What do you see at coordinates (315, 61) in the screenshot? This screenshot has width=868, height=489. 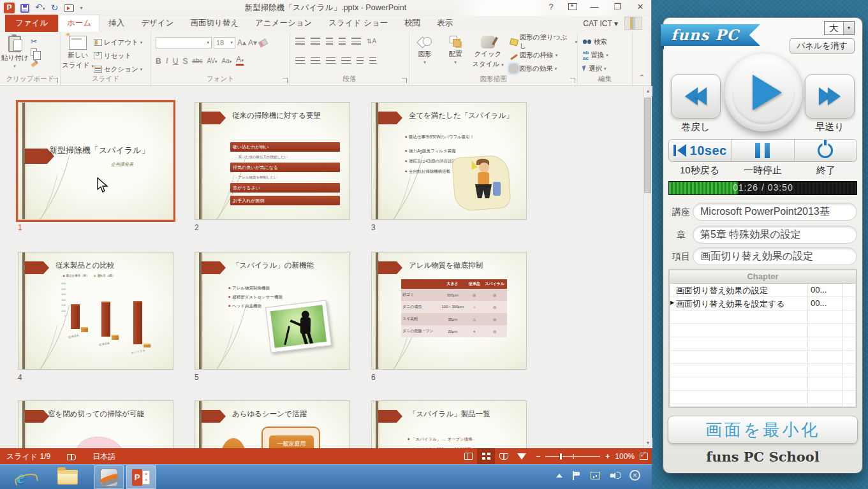 I see `align-center-icon` at bounding box center [315, 61].